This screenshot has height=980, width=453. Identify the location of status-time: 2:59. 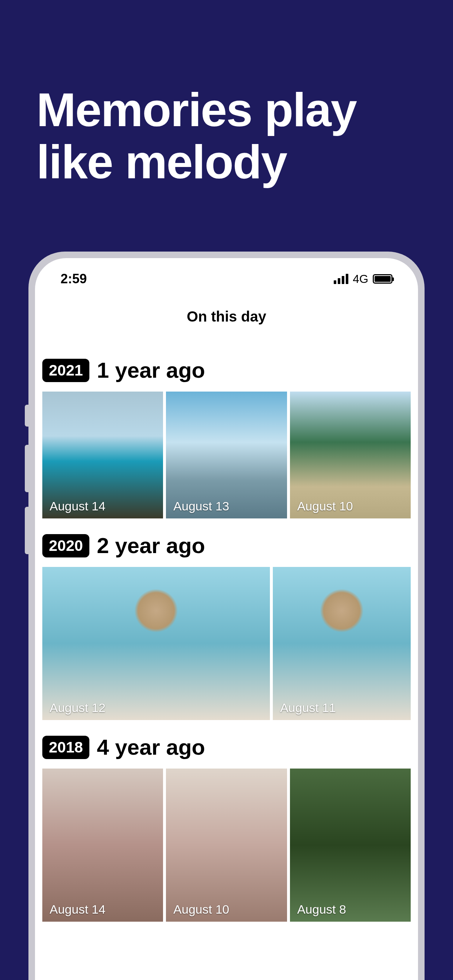
(74, 279).